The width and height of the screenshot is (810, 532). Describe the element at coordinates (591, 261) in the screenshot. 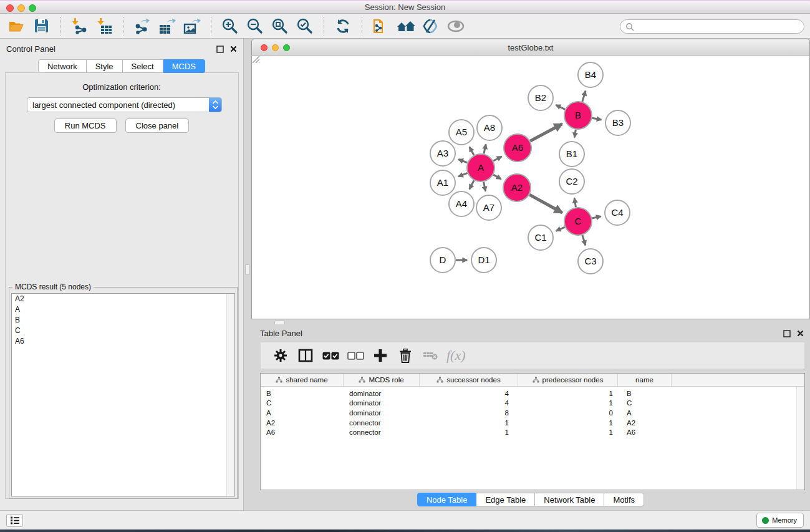

I see `graph-node-C3: C3` at that location.